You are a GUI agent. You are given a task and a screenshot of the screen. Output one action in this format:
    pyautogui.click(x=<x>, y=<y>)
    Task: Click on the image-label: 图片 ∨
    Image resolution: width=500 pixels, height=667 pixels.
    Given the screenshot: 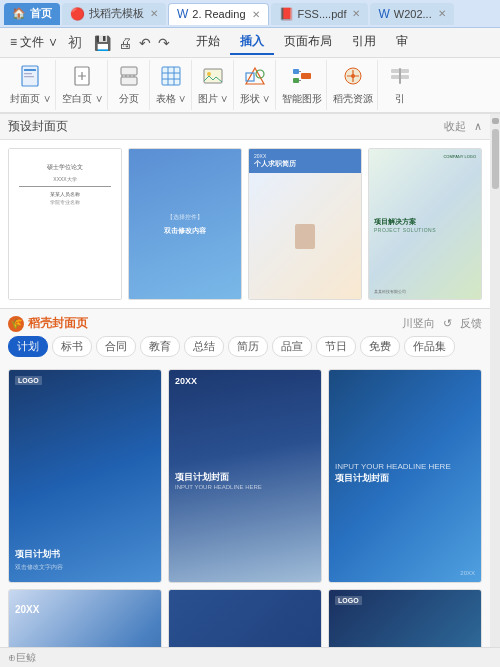 What is the action you would take?
    pyautogui.click(x=214, y=99)
    